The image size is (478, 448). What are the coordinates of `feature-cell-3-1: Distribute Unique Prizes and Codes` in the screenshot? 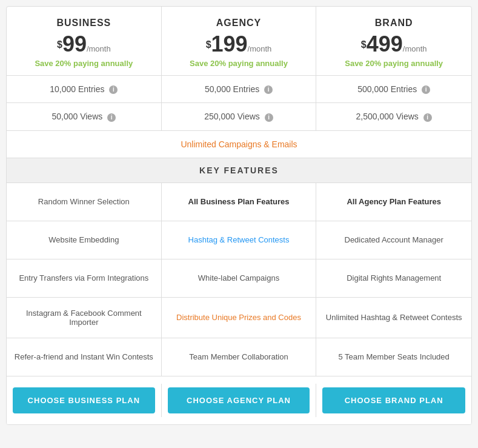 It's located at (239, 318).